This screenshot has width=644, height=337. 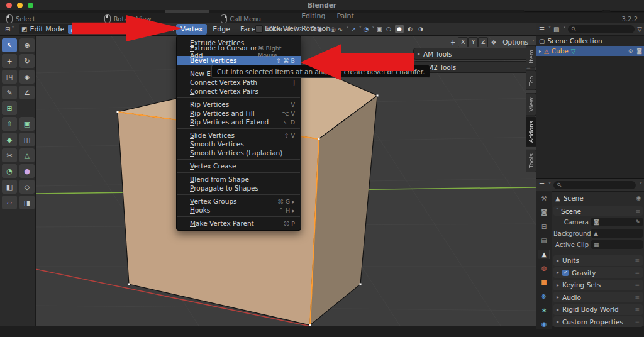 I want to click on xray-toggle-icon: ▣, so click(x=380, y=29).